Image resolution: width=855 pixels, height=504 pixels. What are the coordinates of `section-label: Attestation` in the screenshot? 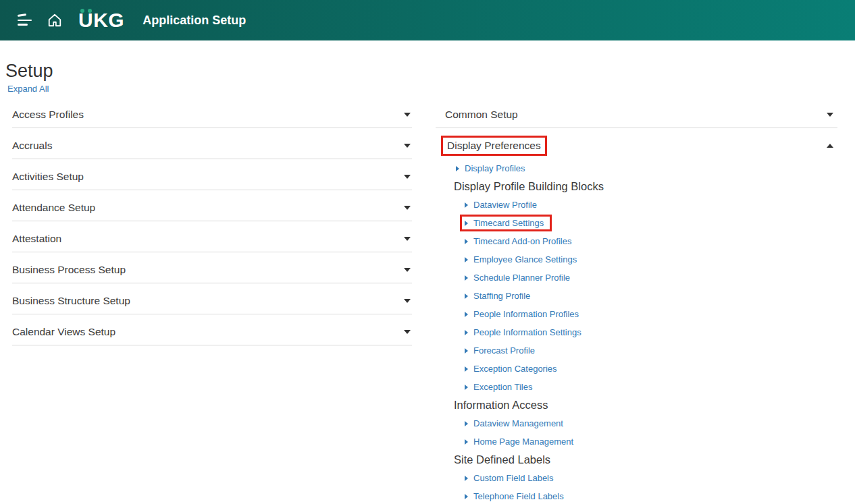 It's located at (36, 239).